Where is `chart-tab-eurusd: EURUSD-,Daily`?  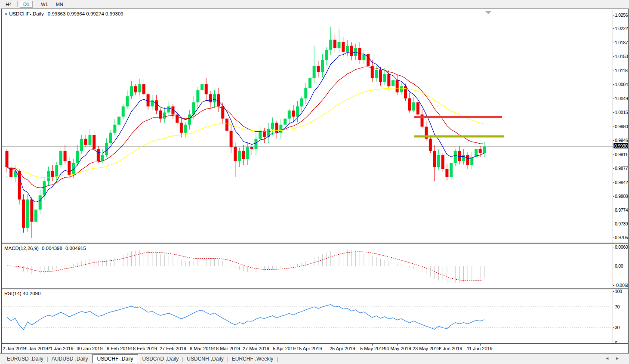 chart-tab-eurusd: EURUSD-,Daily is located at coordinates (25, 359).